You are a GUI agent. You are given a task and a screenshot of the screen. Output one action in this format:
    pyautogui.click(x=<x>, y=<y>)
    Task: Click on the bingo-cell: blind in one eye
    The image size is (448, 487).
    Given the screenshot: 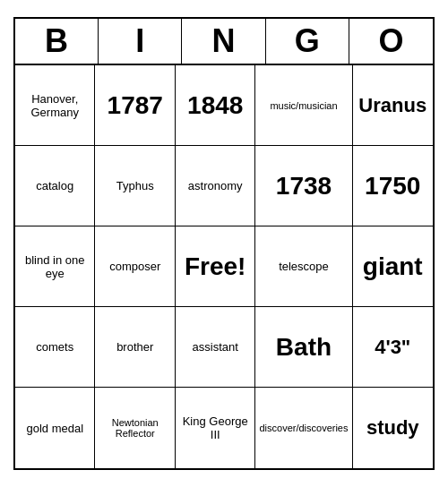 What is the action you would take?
    pyautogui.click(x=56, y=267)
    